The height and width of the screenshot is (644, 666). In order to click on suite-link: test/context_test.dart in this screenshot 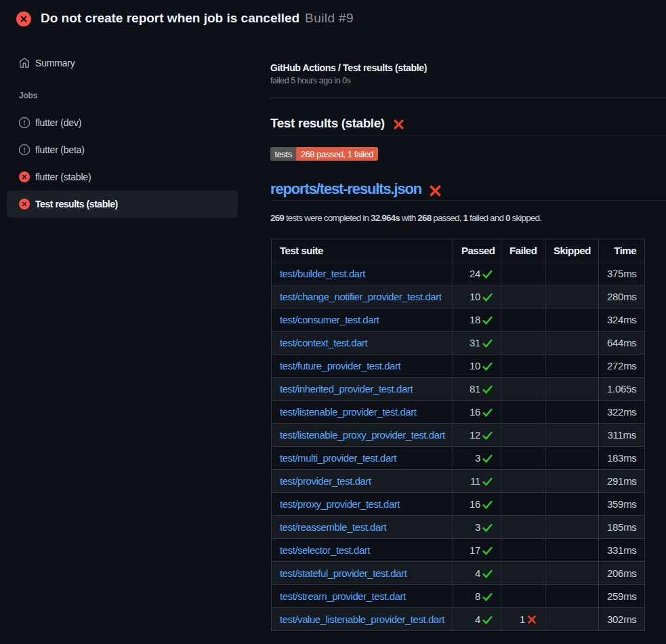, I will do `click(324, 343)`.